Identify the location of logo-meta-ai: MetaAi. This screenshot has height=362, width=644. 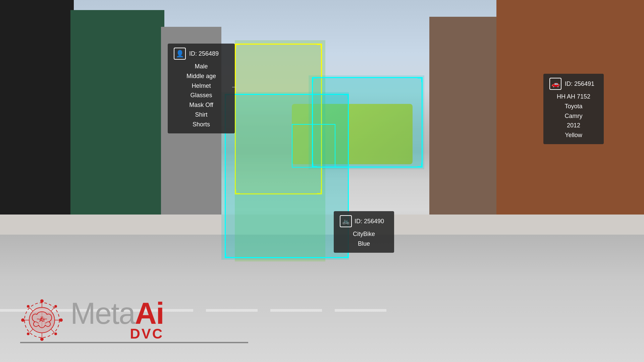
(117, 313).